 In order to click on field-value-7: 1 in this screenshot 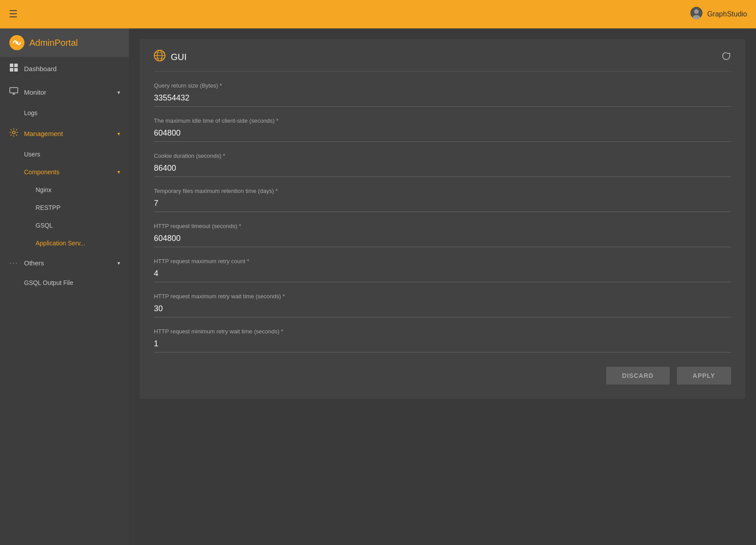, I will do `click(442, 345)`.